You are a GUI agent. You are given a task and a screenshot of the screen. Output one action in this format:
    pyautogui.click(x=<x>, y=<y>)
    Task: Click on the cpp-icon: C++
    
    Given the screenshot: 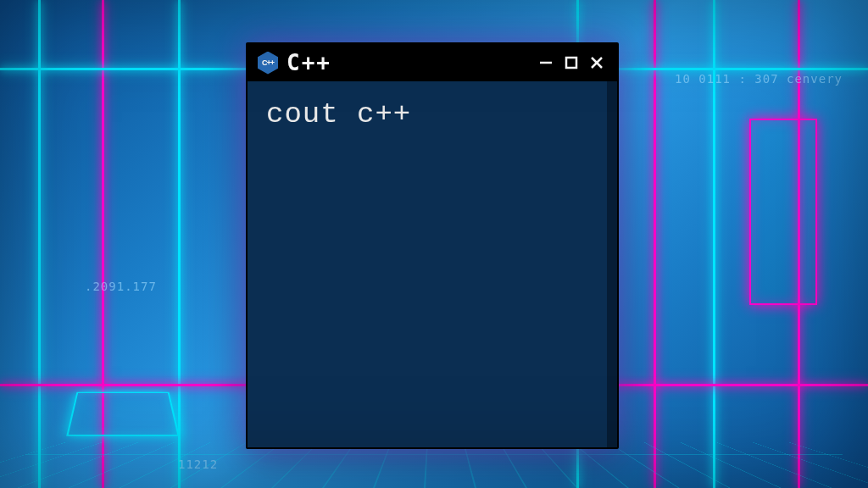 What is the action you would take?
    pyautogui.click(x=268, y=63)
    